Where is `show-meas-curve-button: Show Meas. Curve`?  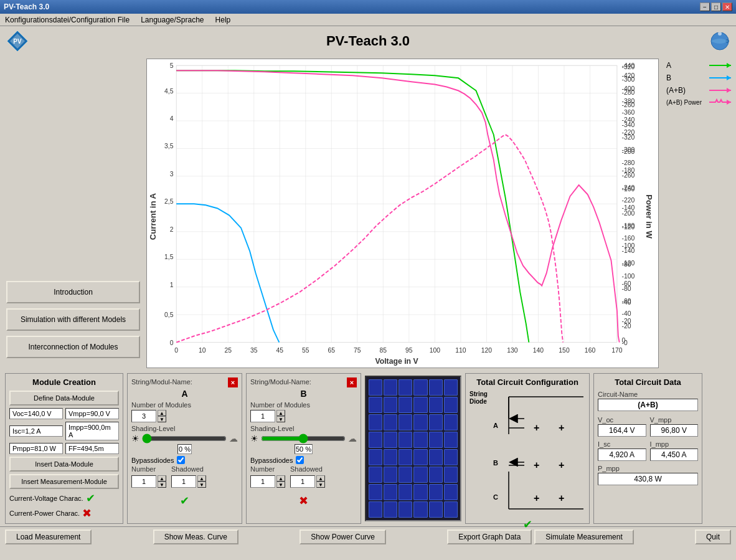
show-meas-curve-button: Show Meas. Curve is located at coordinates (196, 537).